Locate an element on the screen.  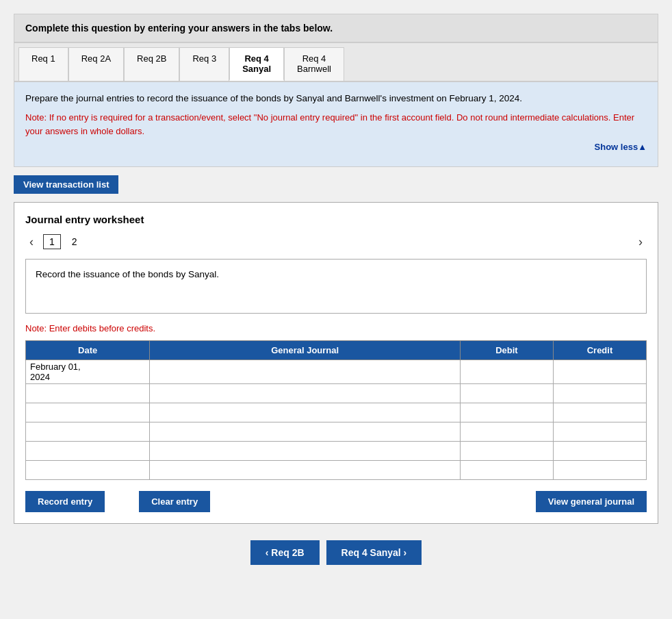
date-cell-1: February 01,2024 is located at coordinates (88, 371).